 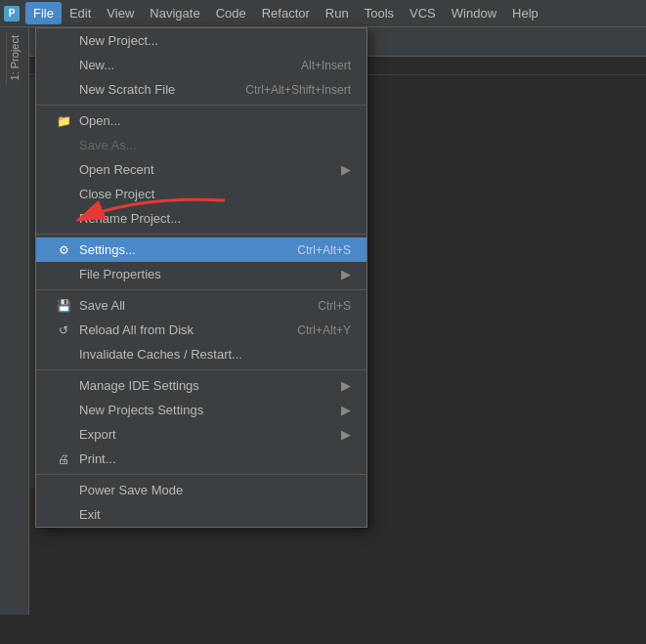 What do you see at coordinates (346, 434) in the screenshot?
I see `export-arrow: ▶` at bounding box center [346, 434].